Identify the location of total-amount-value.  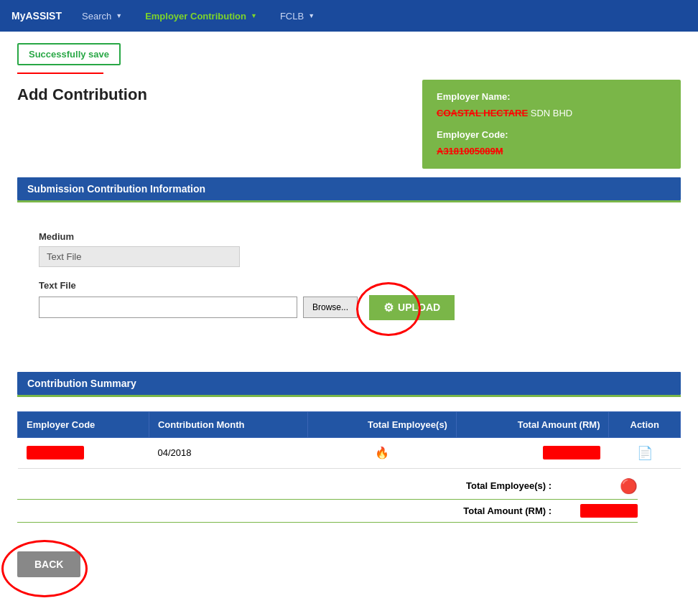
(609, 511).